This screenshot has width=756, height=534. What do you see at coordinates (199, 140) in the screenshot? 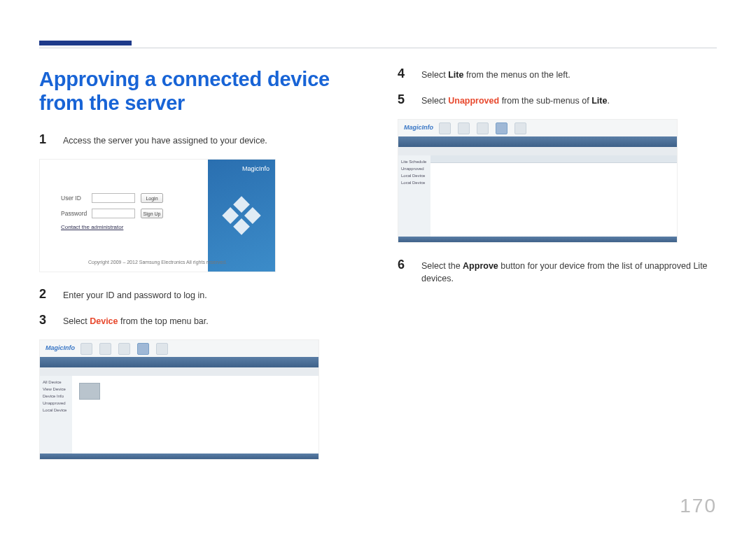
I see `step-1: 1 Access the server you have assigned to…` at bounding box center [199, 140].